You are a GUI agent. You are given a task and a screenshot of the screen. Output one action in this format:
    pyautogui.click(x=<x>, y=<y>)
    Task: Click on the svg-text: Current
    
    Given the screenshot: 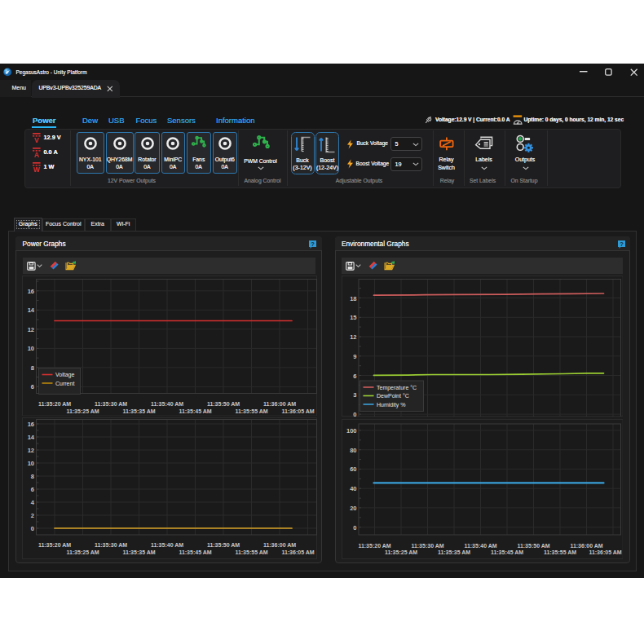 What is the action you would take?
    pyautogui.click(x=65, y=383)
    